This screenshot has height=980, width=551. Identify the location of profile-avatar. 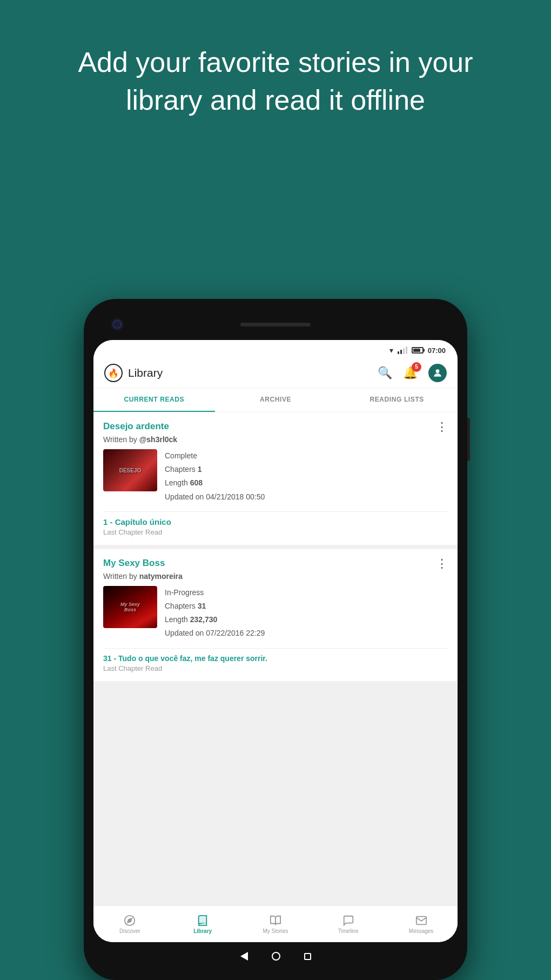
(438, 373).